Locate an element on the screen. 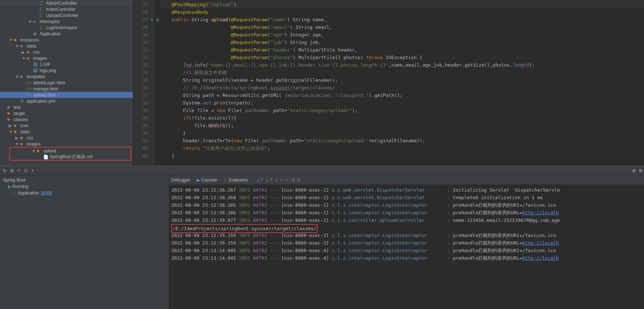 The width and height of the screenshot is (644, 309). tree-item: ▼■templates is located at coordinates (66, 76).